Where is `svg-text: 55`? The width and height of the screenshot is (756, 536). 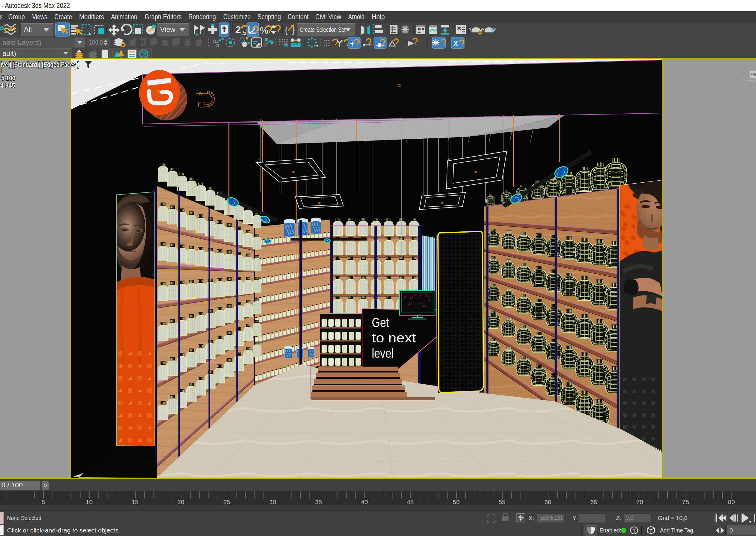
svg-text: 55 is located at coordinates (502, 502).